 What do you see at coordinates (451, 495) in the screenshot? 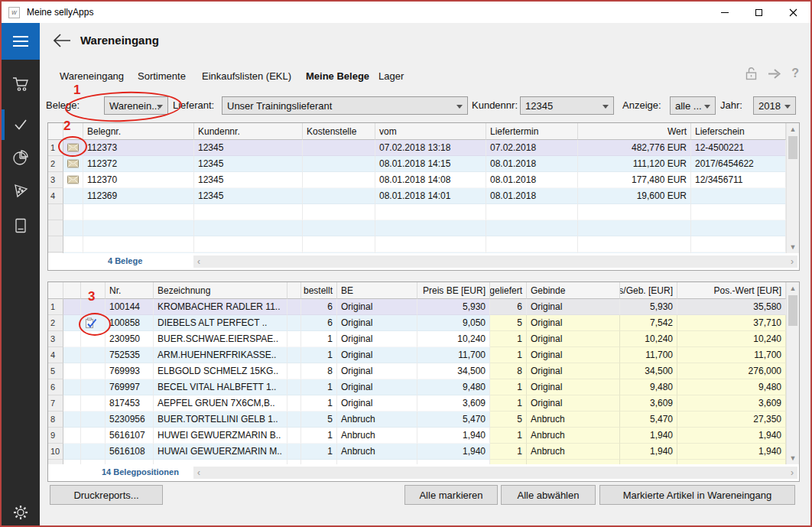
I see `alle-markieren-button: Alle markieren` at bounding box center [451, 495].